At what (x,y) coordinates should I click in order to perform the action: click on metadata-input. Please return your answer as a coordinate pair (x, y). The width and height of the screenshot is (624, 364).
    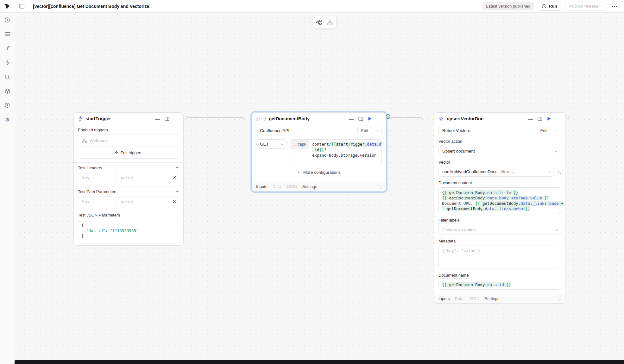
    Looking at the image, I should click on (500, 257).